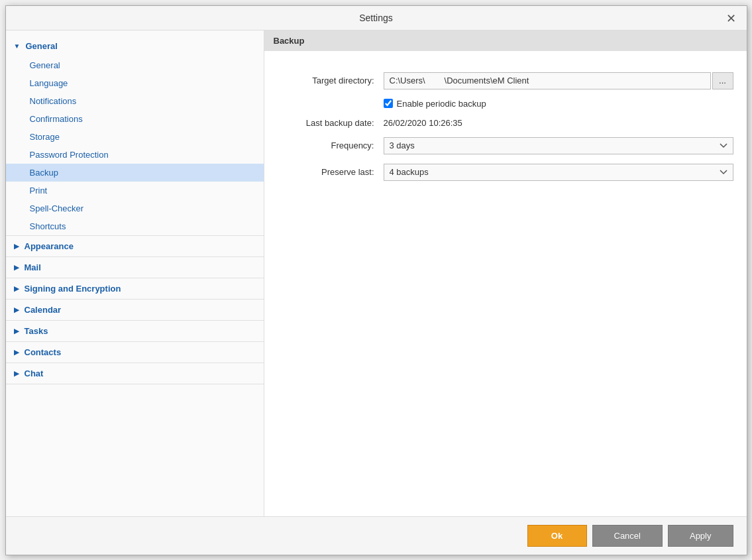 This screenshot has height=560, width=752. I want to click on frequency-control: 3 days, so click(559, 146).